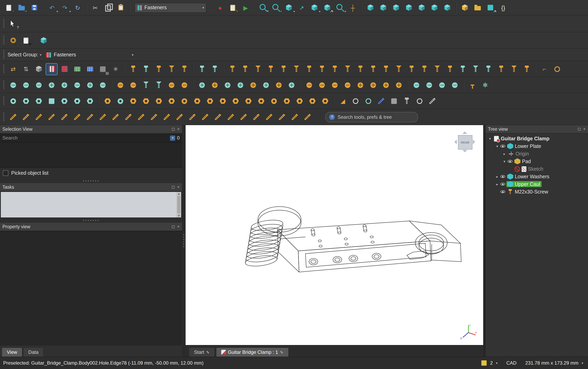 The width and height of the screenshot is (588, 369). I want to click on select-group-chevron-icon: ▾, so click(41, 55).